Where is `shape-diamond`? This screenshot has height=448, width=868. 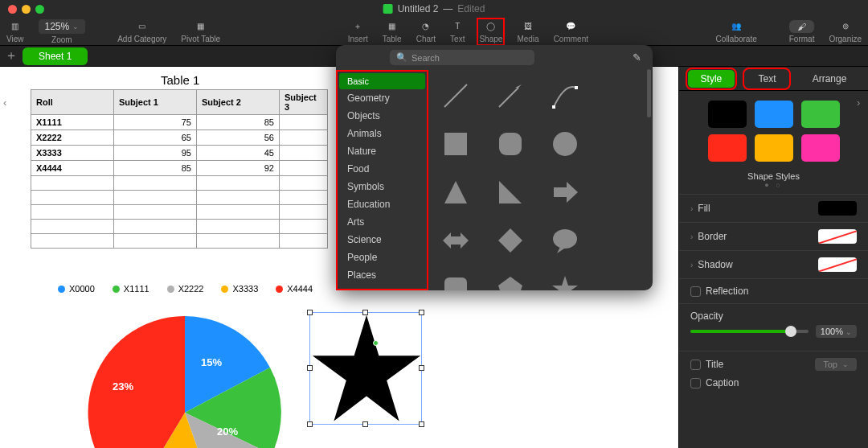 shape-diamond is located at coordinates (510, 240).